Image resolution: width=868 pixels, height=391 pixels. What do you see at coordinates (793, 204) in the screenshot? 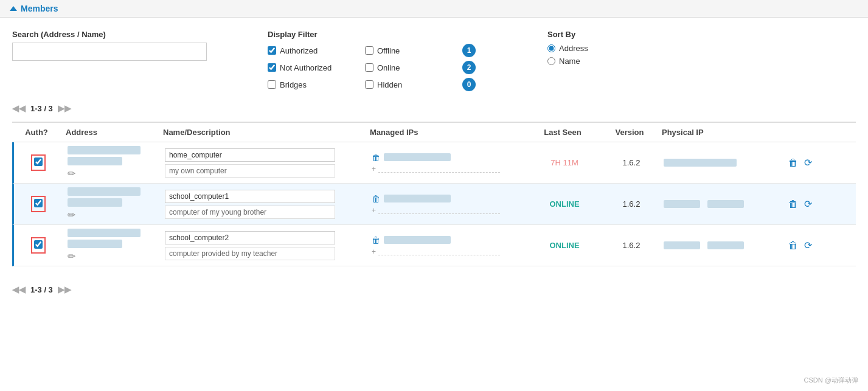
I see `delete-member-icon-2: 🗑` at bounding box center [793, 204].